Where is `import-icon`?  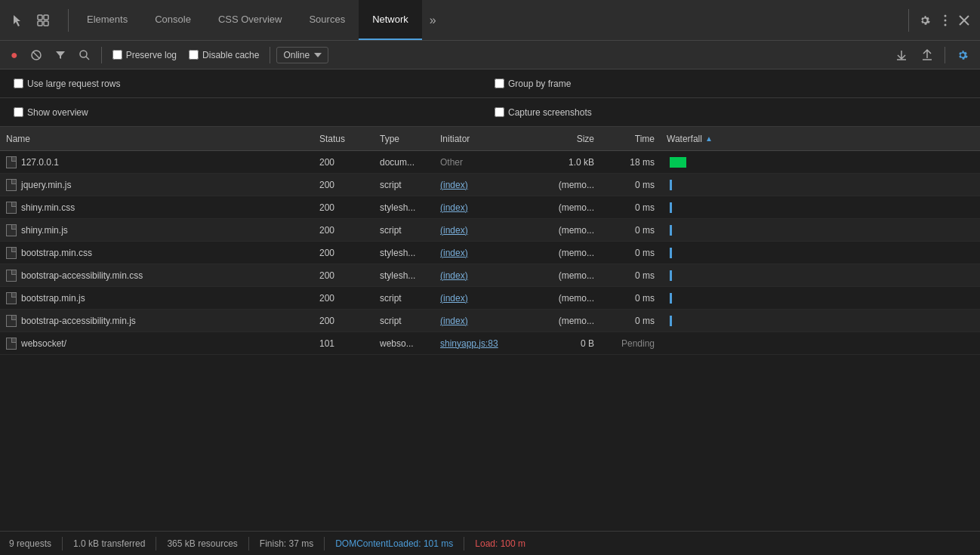
import-icon is located at coordinates (901, 55).